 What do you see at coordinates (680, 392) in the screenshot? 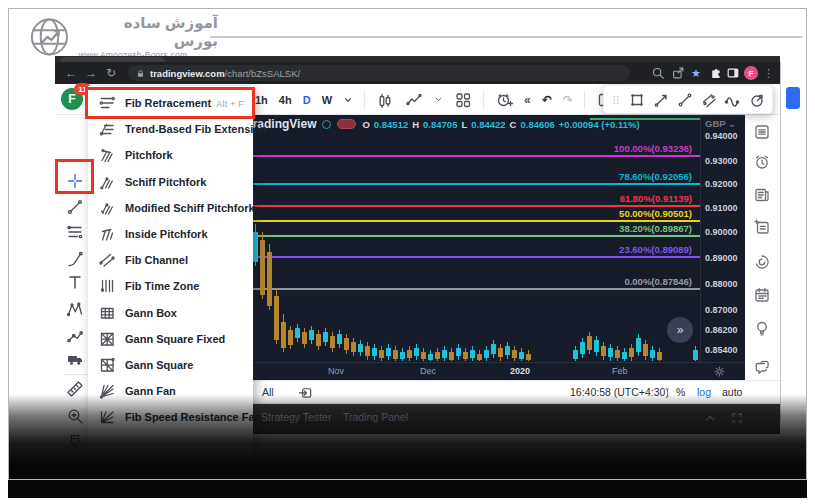
I see `percent-scale-button: %` at bounding box center [680, 392].